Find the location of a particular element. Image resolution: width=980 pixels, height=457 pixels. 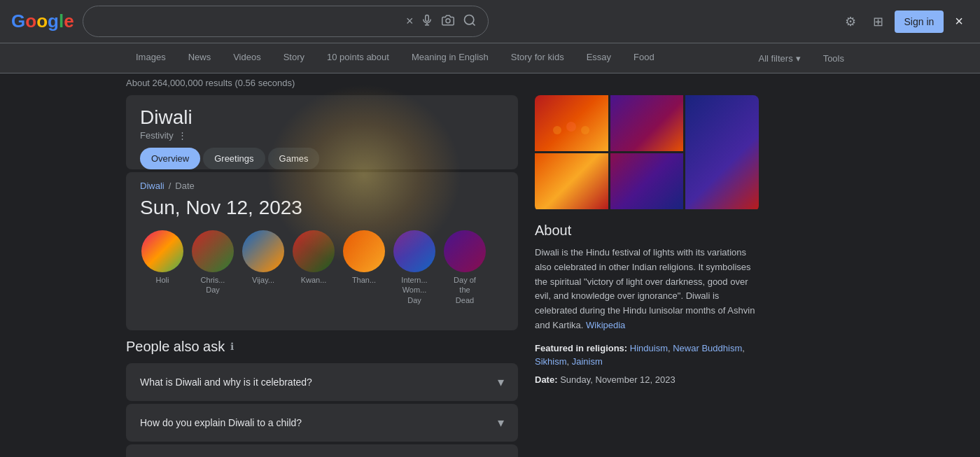

kp-images-grid: View images is located at coordinates (647, 153).